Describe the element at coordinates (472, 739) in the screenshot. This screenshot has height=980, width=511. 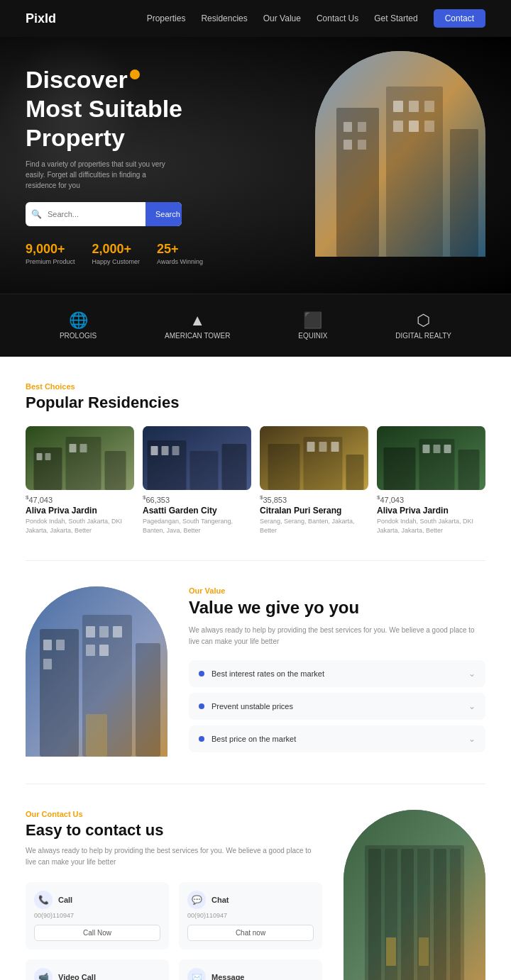
I see `chevron-down-icon-2: ⌄` at that location.